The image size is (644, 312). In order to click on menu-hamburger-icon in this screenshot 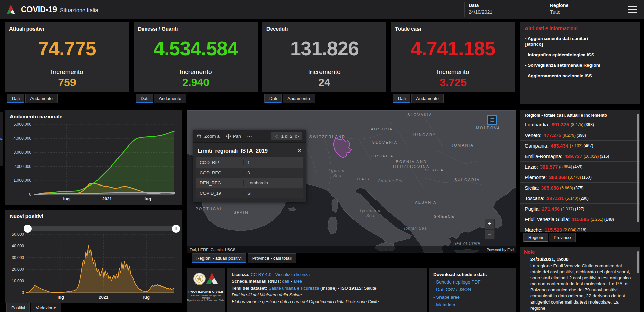, I will do `click(632, 9)`.